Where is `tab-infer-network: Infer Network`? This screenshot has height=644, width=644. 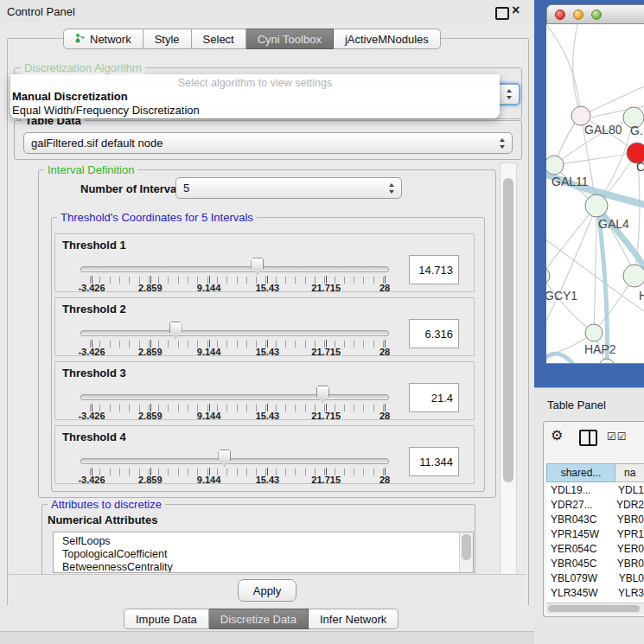
tab-infer-network: Infer Network is located at coordinates (354, 619).